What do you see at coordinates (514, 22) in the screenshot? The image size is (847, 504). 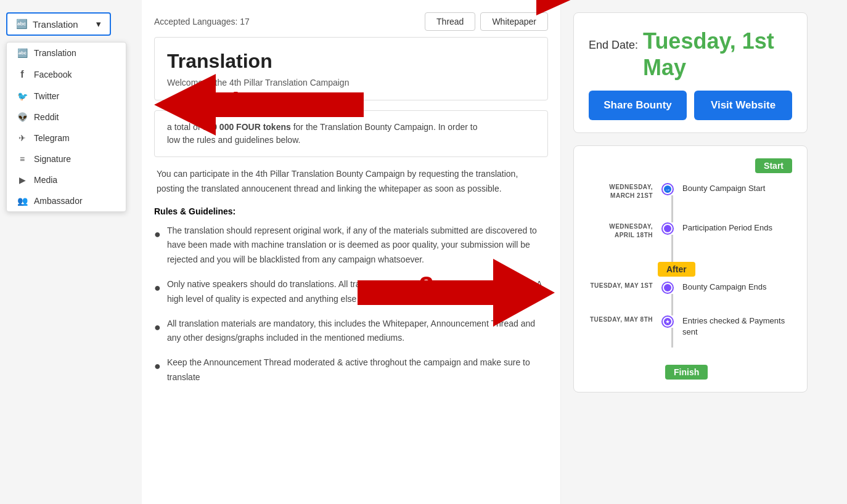 I see `whitepaper-button: Whitepaper` at bounding box center [514, 22].